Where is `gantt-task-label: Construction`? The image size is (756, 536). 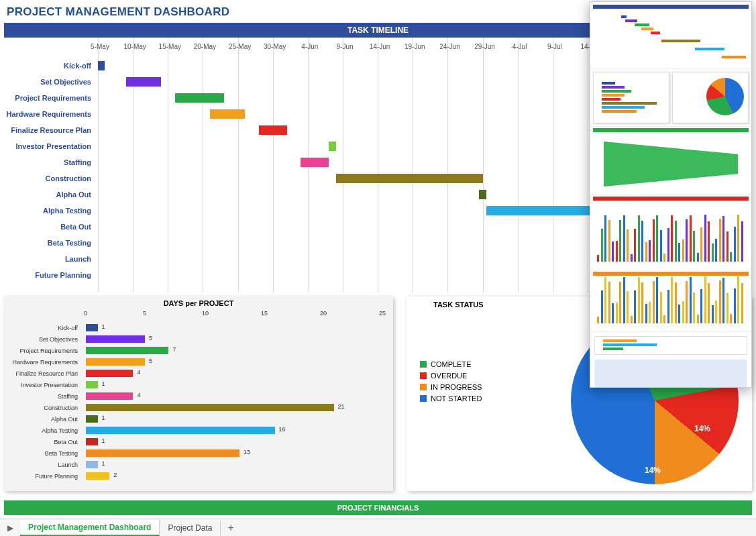 gantt-task-label: Construction is located at coordinates (51, 178).